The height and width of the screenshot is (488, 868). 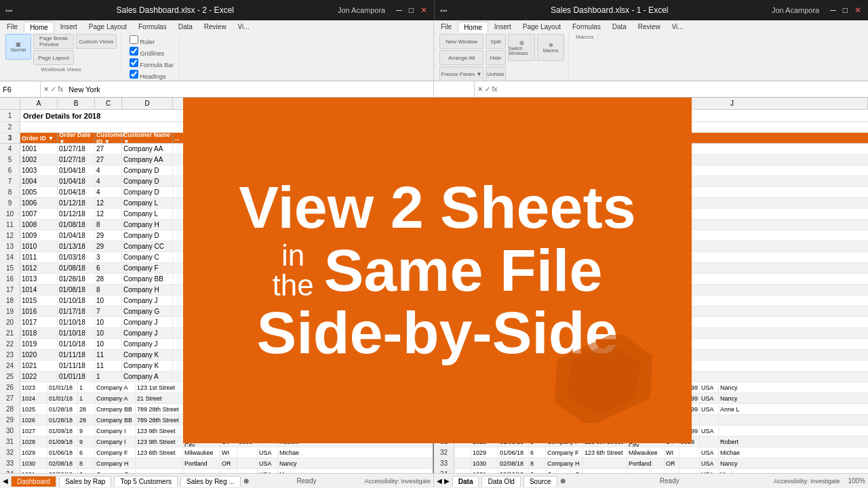 I want to click on cell-custname-16: Company BB, so click(x=148, y=279).